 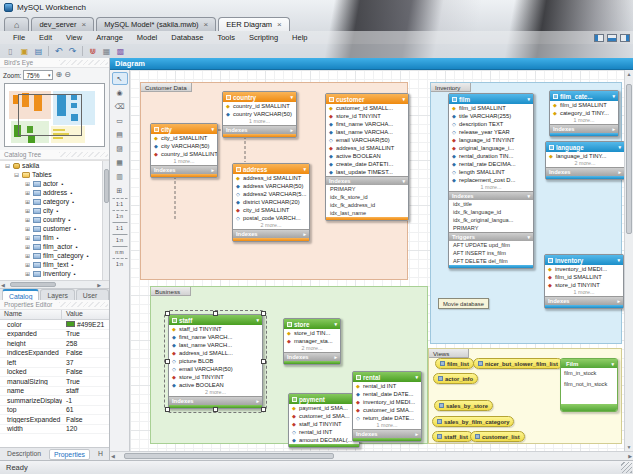 I want to click on table-column-row: ◆last_name VARCH..., so click(x=216, y=345).